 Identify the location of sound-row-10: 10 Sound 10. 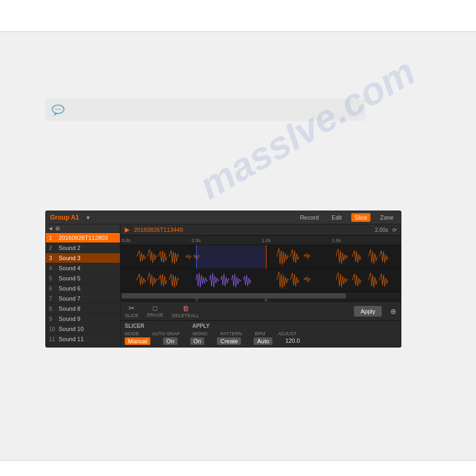
(83, 329).